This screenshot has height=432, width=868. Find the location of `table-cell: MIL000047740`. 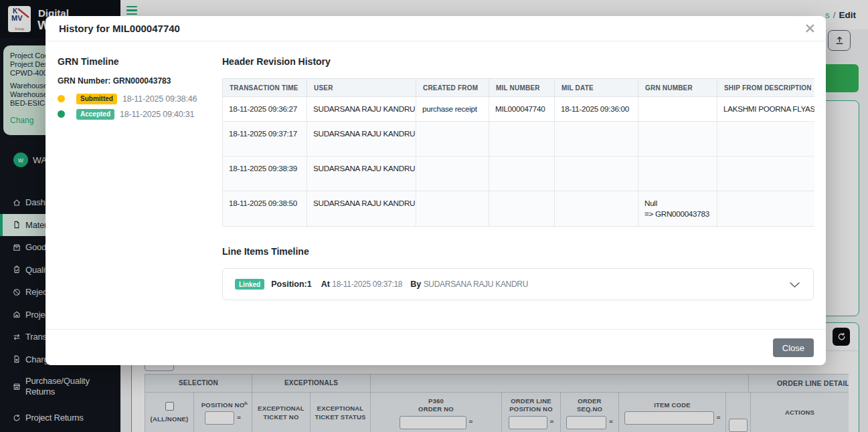

table-cell: MIL000047740 is located at coordinates (522, 110).